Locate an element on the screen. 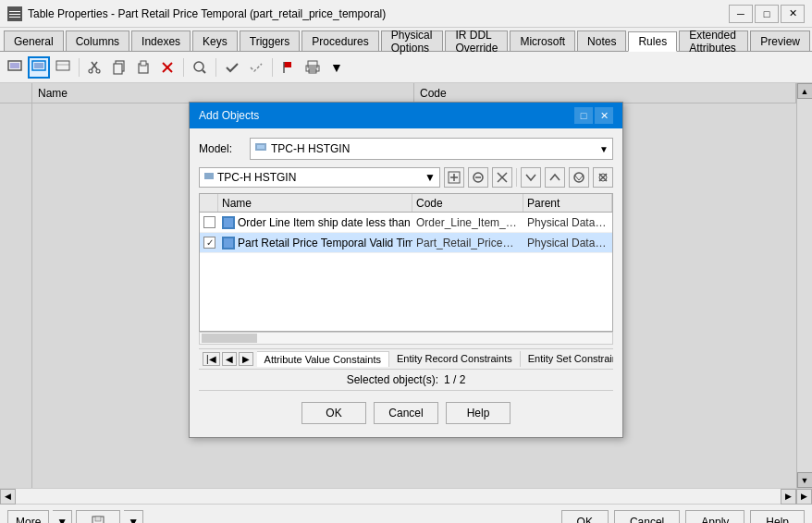 The height and width of the screenshot is (523, 812). help-button: Help is located at coordinates (478, 413).